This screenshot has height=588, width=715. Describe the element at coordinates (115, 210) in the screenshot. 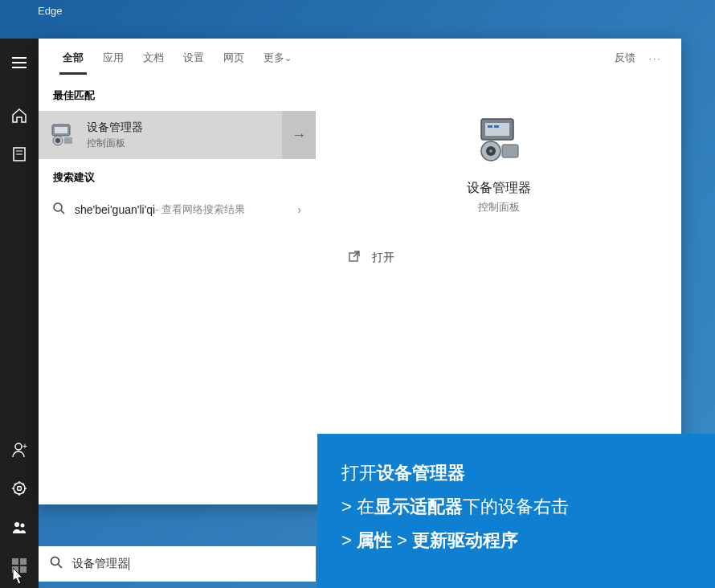

I see `suggestion-text: she'bei'guan'li'qi` at that location.